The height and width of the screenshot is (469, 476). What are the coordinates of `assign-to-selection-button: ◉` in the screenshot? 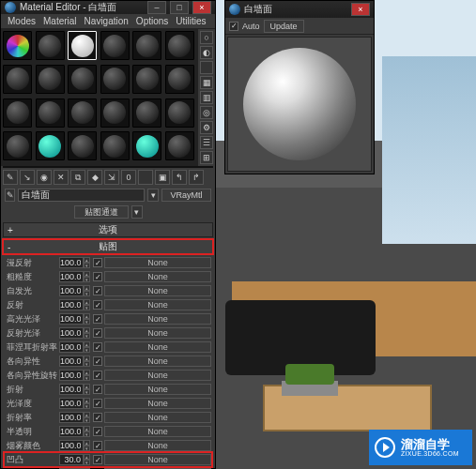 It's located at (44, 177).